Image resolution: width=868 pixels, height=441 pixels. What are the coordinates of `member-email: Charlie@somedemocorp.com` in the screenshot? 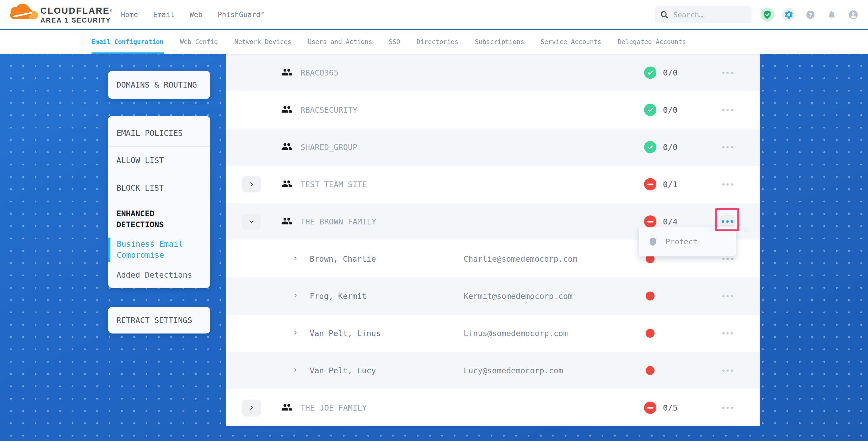 It's located at (520, 259).